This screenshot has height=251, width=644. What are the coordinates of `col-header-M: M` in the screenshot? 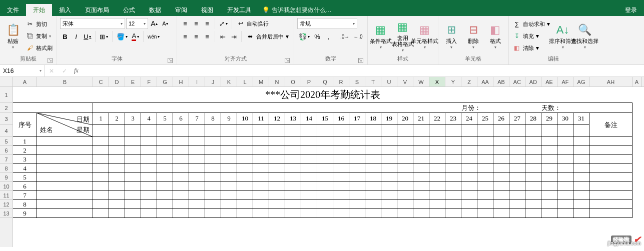 It's located at (261, 82).